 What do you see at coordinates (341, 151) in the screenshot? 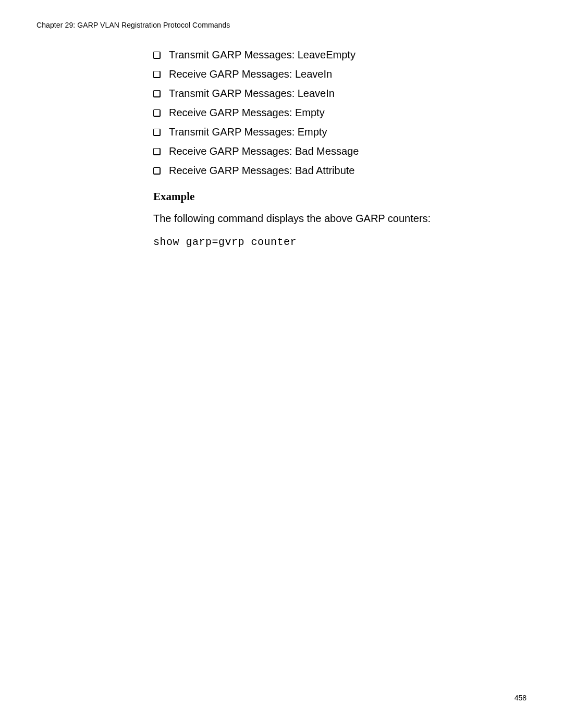
I see `list-item: Receive GARP Messages: Bad Message` at bounding box center [341, 151].